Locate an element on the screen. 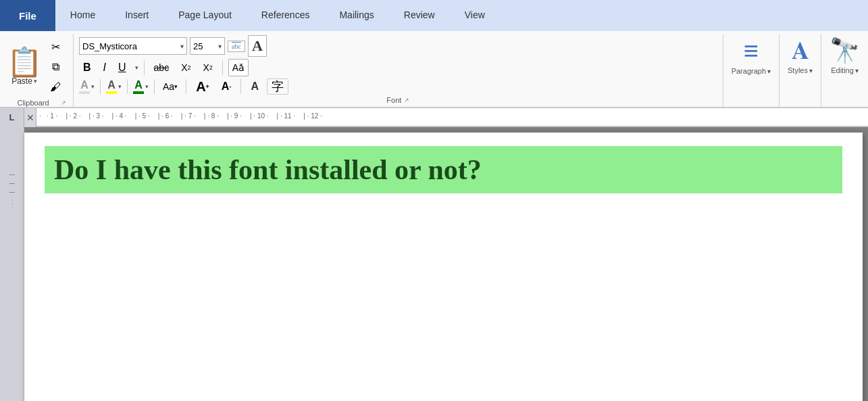 This screenshot has width=868, height=401. paragraph-label: Paragraph is located at coordinates (748, 71).